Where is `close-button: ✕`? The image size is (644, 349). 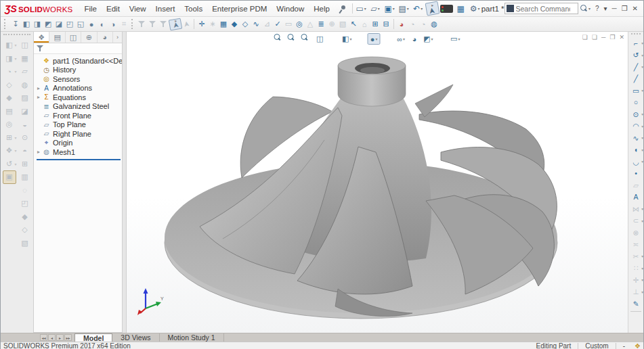 close-button: ✕ is located at coordinates (635, 8).